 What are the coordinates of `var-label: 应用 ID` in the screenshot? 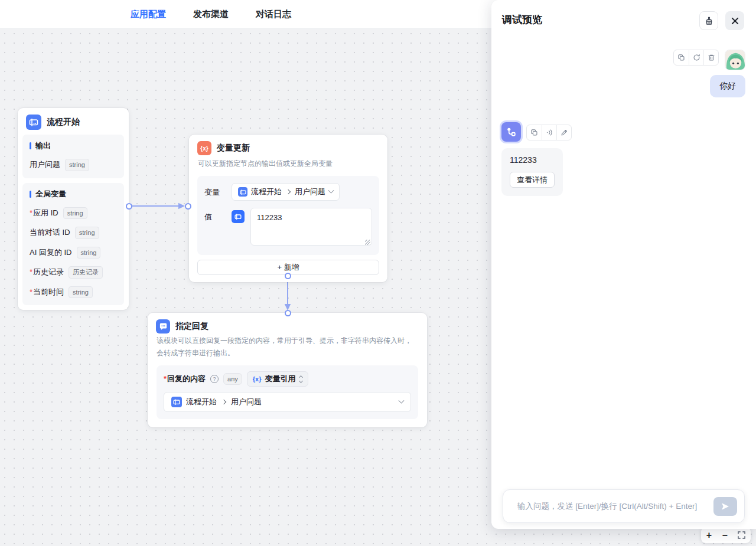 It's located at (44, 213).